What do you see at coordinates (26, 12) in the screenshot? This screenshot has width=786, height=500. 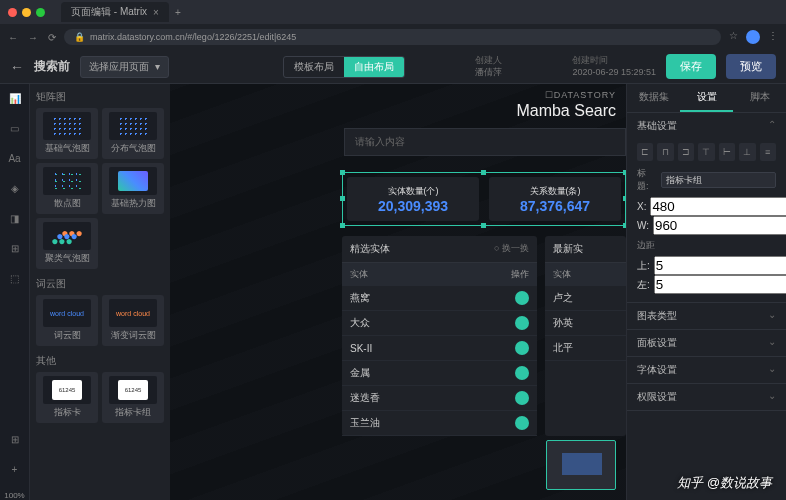 I see `minimize-icon` at bounding box center [26, 12].